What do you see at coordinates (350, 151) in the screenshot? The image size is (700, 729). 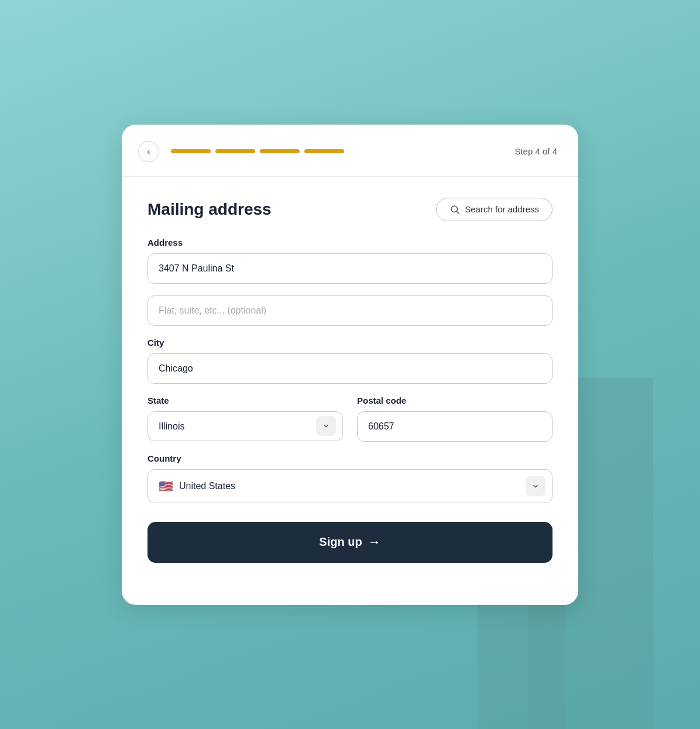 I see `card-header: ‹ Step 4 of 4` at bounding box center [350, 151].